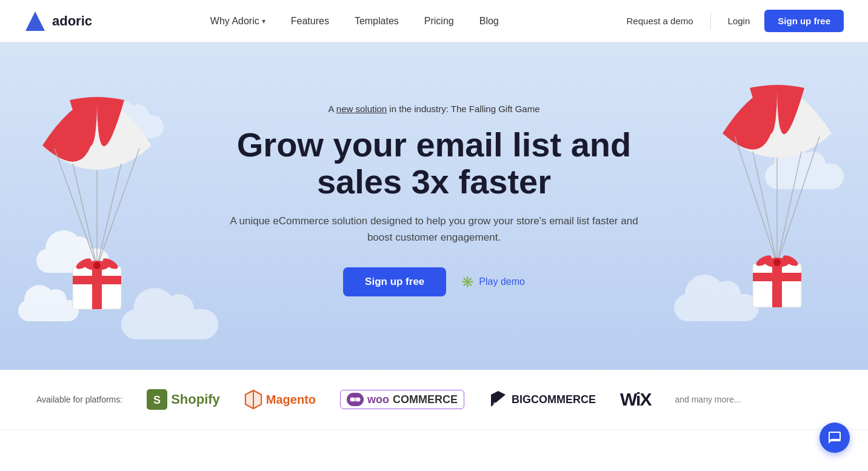 Image resolution: width=868 pixels, height=471 pixels. Describe the element at coordinates (489, 21) in the screenshot. I see `nav-blog: Blog` at that location.